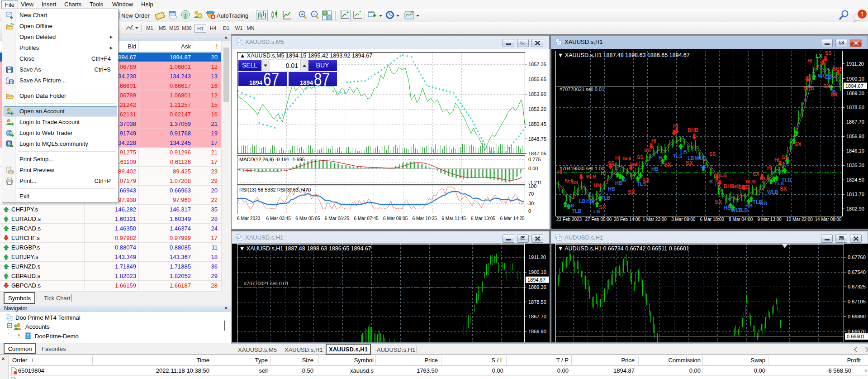 This screenshot has width=868, height=379. I want to click on svg-text: 1889.30, so click(537, 287).